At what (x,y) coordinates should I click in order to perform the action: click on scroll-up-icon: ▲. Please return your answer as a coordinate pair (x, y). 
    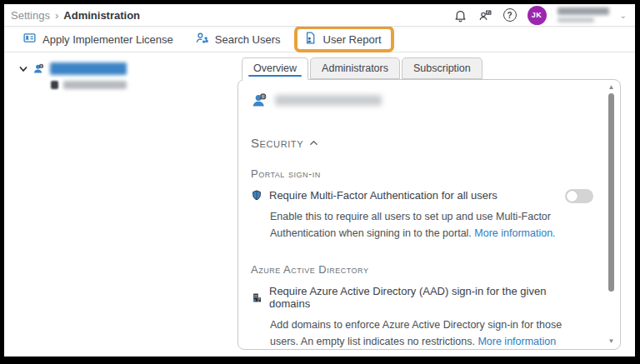
    Looking at the image, I should click on (612, 87).